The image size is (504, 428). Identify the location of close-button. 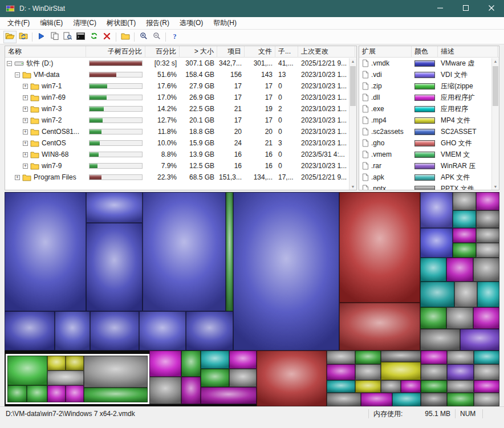
(491, 9).